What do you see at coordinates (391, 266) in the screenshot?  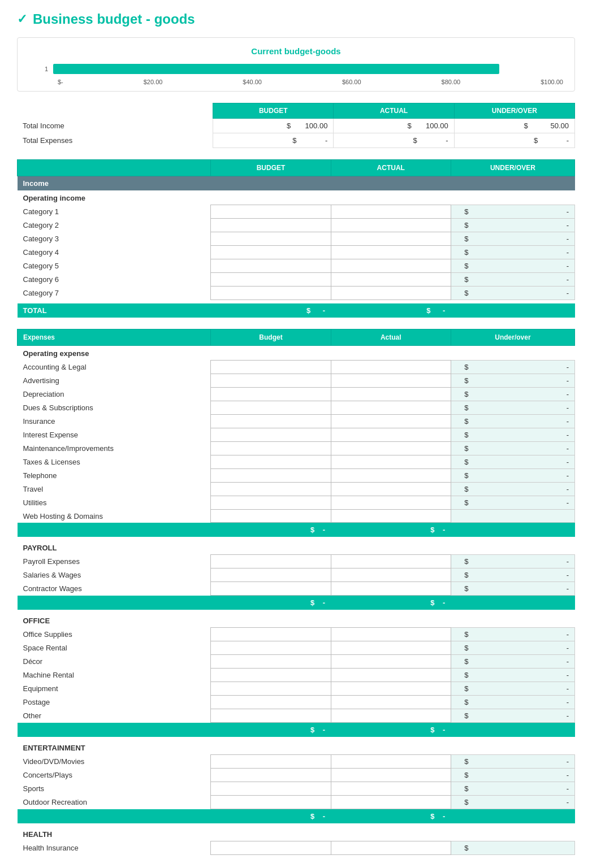 I see `cat5-actual-input` at bounding box center [391, 266].